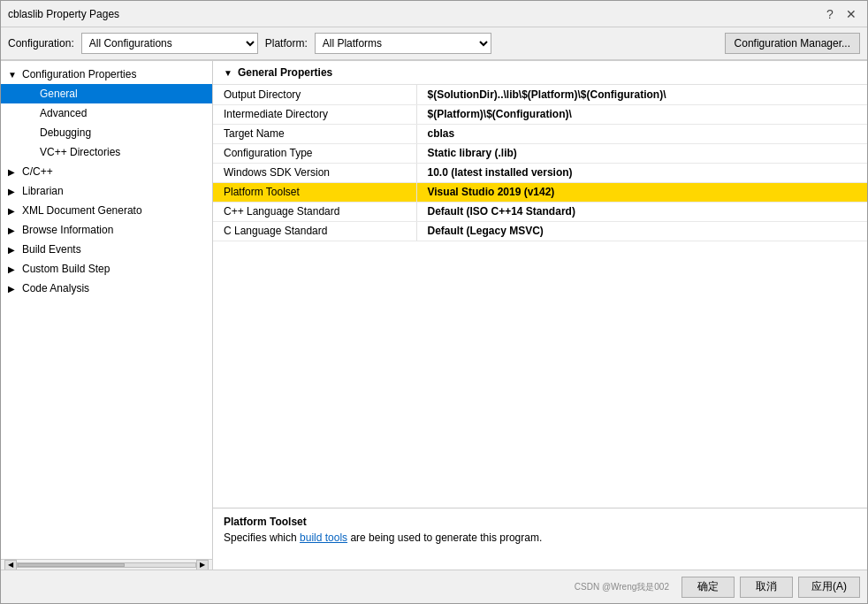 Image resolution: width=868 pixels, height=604 pixels. I want to click on dialog-title: cblaslib Property Pages, so click(64, 14).